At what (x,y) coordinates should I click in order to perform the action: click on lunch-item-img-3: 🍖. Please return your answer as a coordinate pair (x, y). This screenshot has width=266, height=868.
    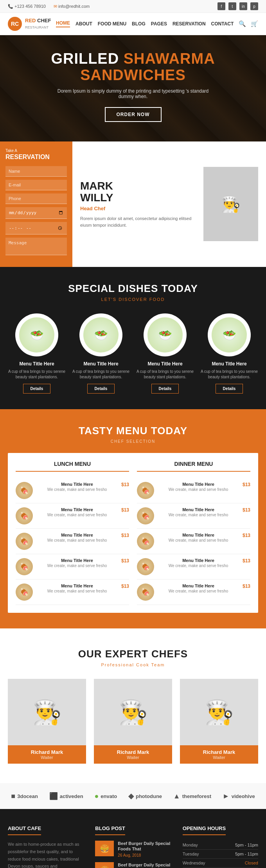
    Looking at the image, I should click on (24, 541).